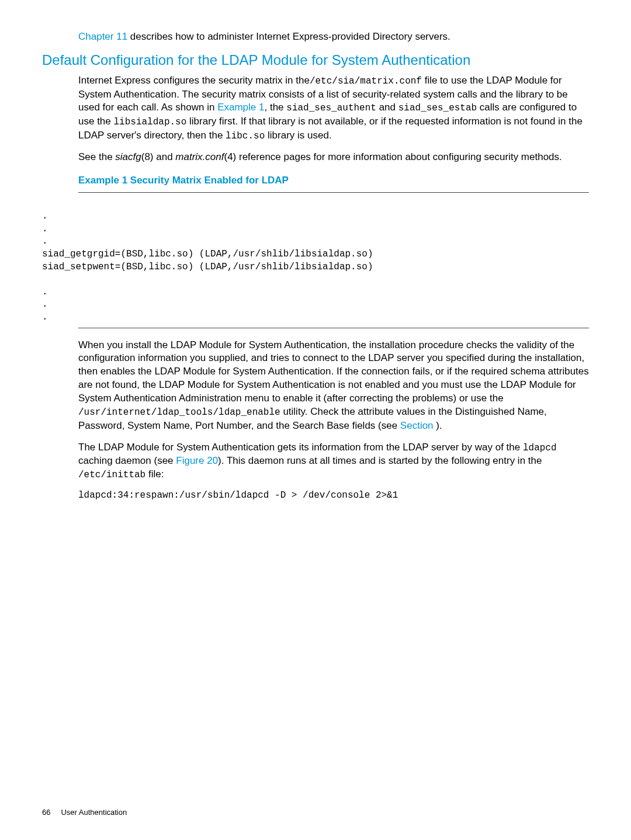 Image resolution: width=631 pixels, height=840 pixels. Describe the element at coordinates (127, 460) in the screenshot. I see `p4-t2: caching daemon (see` at that location.